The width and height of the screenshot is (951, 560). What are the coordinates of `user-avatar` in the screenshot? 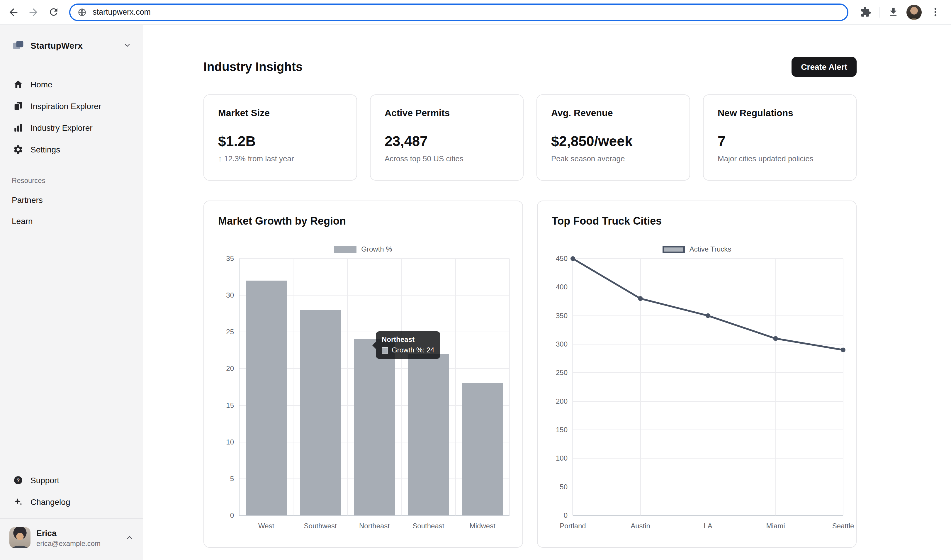 It's located at (20, 538).